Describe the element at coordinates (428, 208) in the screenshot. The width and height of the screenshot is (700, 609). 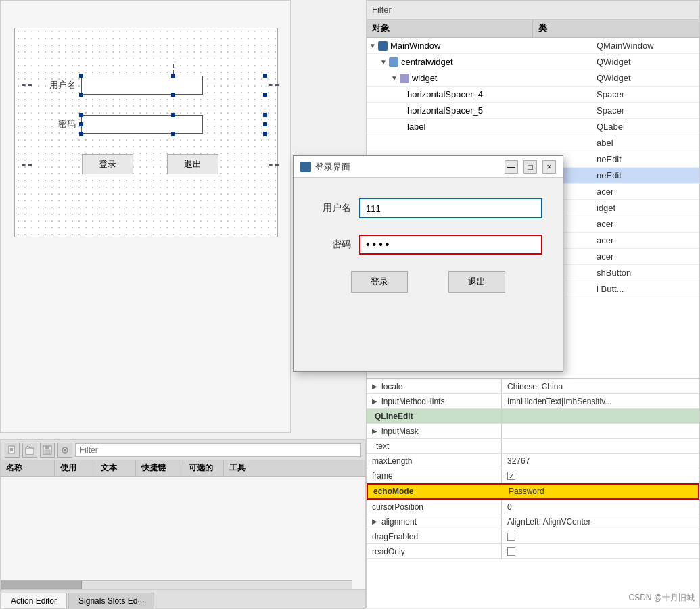
I see `dialog-username-row: 用户名` at that location.